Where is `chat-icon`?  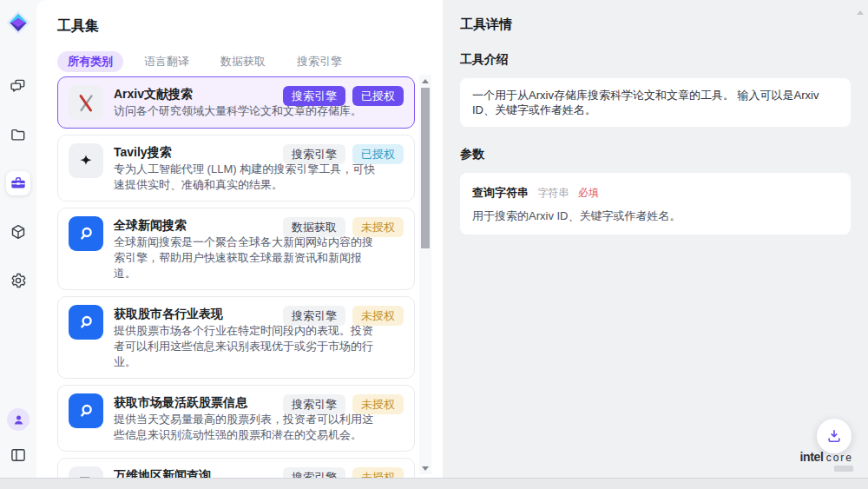
chat-icon is located at coordinates (18, 86).